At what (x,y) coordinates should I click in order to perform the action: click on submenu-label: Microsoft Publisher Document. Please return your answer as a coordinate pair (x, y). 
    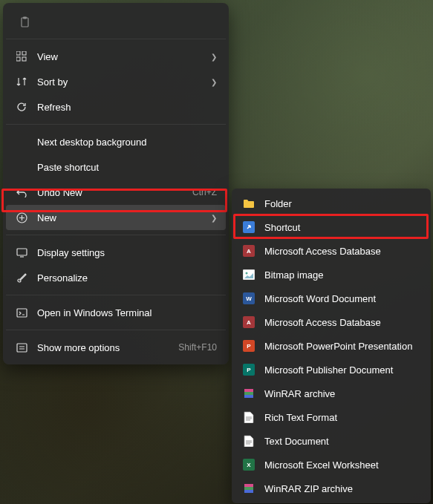
    Looking at the image, I should click on (328, 370).